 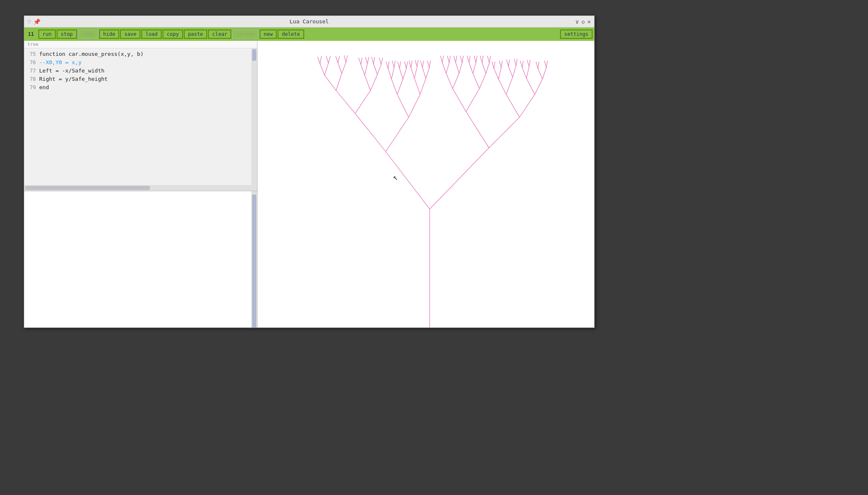 I want to click on heart-icon: ♡, so click(x=29, y=22).